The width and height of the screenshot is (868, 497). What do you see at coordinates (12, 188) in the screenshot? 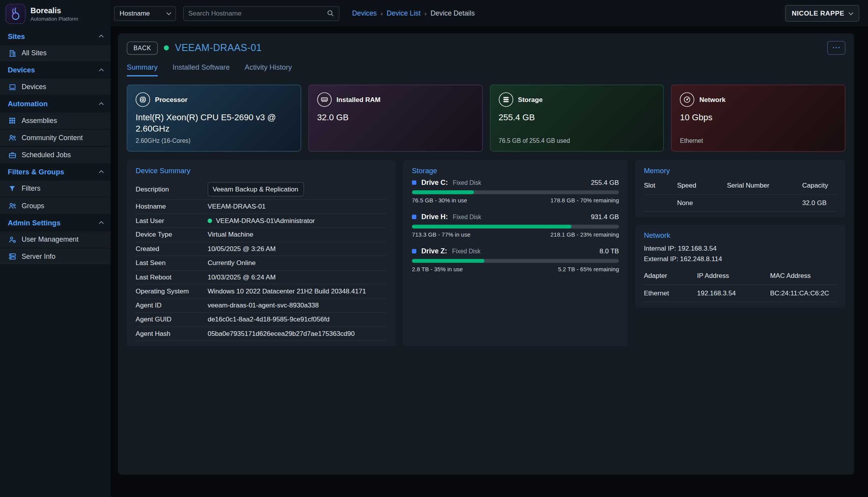
I see `filter-icon` at bounding box center [12, 188].